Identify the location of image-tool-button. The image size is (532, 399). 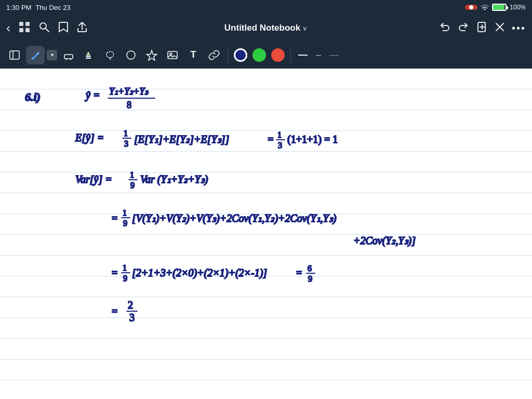
(172, 55).